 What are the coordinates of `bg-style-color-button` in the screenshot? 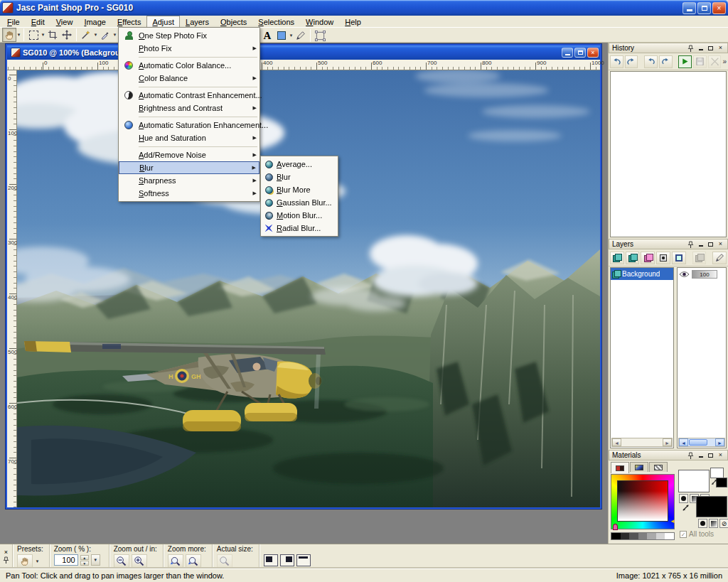 It's located at (702, 523).